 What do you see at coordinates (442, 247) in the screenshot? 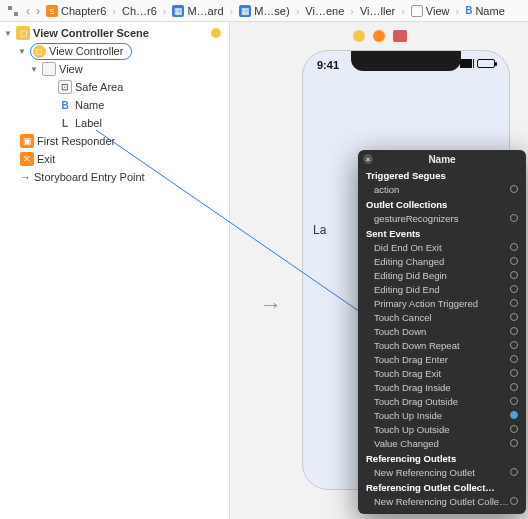
I see `event-did-end-on-exit: Did End On Exit` at bounding box center [442, 247].